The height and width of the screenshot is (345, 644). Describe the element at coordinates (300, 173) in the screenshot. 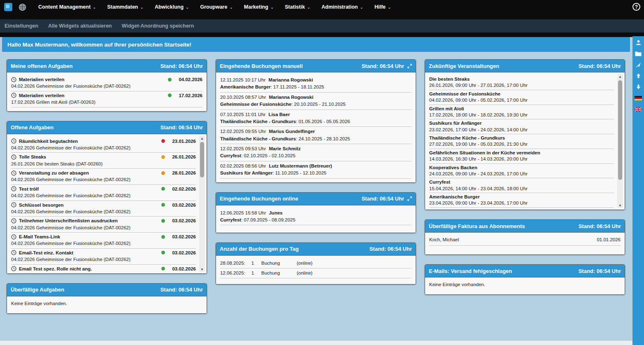

I see `booking-dates: : 11.10.2025 - 12.10.2025` at that location.